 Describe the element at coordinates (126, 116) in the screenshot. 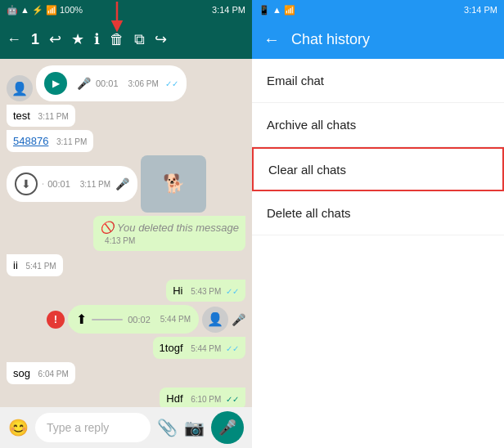

I see `list-item: test 3:11 PM` at that location.